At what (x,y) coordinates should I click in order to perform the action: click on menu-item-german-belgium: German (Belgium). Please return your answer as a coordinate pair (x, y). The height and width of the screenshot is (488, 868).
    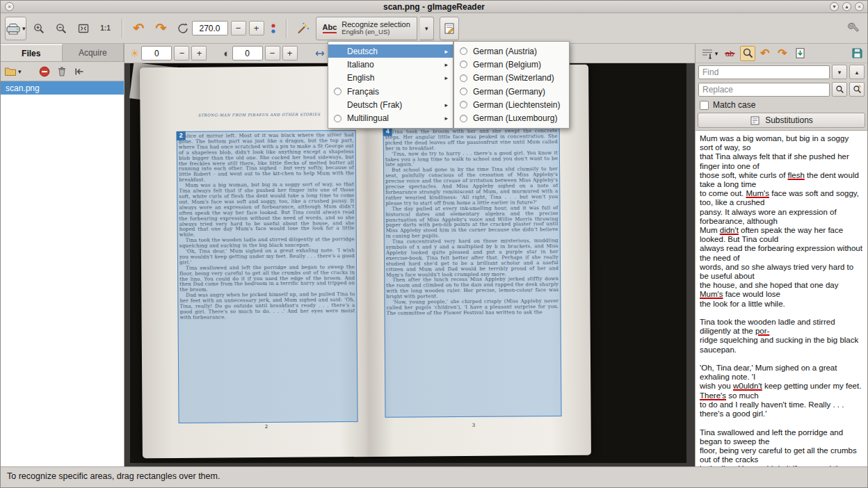
    Looking at the image, I should click on (512, 64).